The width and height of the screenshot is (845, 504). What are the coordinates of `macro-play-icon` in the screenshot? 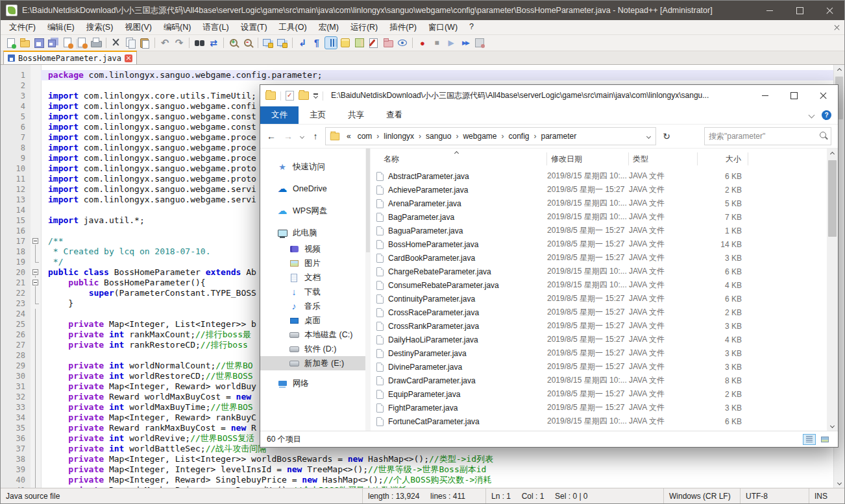 It's located at (451, 43).